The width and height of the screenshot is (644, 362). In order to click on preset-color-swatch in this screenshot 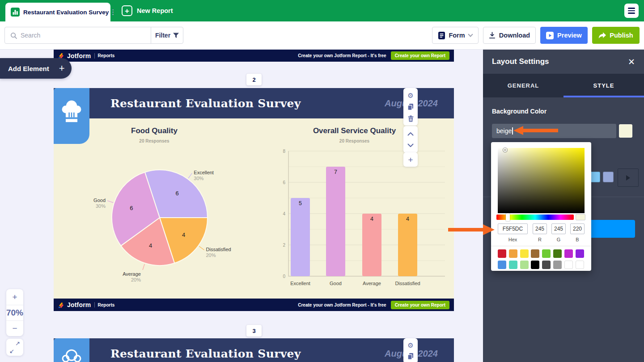, I will do `click(608, 177)`.